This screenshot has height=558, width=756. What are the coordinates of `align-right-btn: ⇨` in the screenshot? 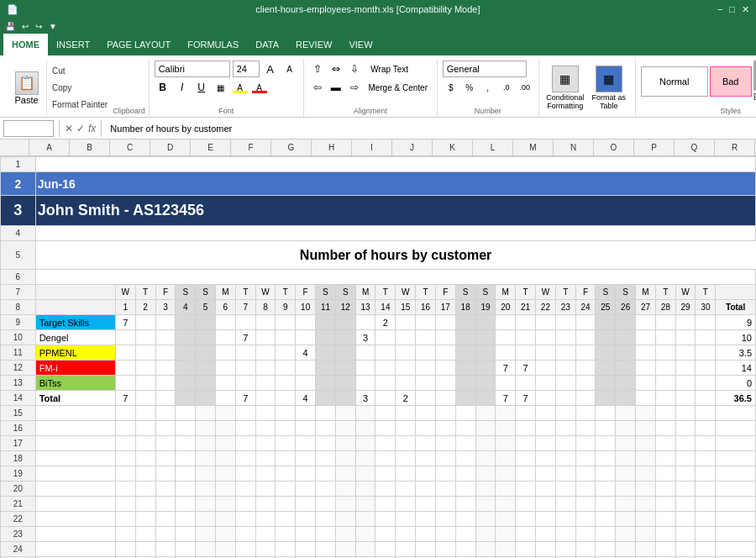 It's located at (354, 87).